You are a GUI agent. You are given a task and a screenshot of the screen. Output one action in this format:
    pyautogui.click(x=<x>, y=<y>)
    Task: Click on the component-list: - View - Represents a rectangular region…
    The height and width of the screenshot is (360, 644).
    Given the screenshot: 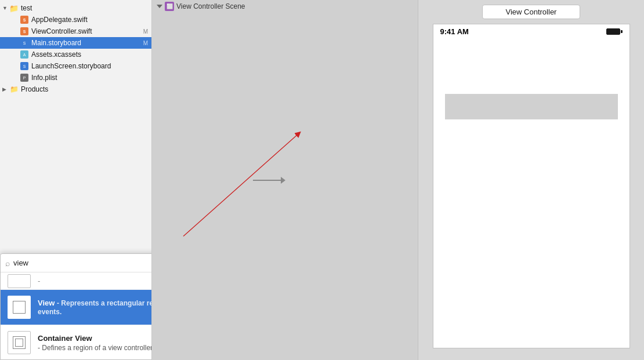 What is the action you would take?
    pyautogui.click(x=77, y=316)
    